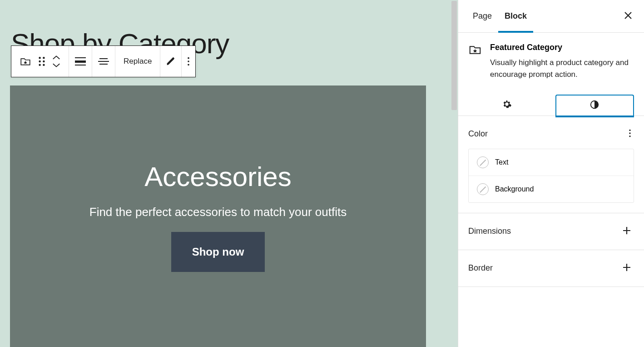  I want to click on vertical-align-button, so click(104, 61).